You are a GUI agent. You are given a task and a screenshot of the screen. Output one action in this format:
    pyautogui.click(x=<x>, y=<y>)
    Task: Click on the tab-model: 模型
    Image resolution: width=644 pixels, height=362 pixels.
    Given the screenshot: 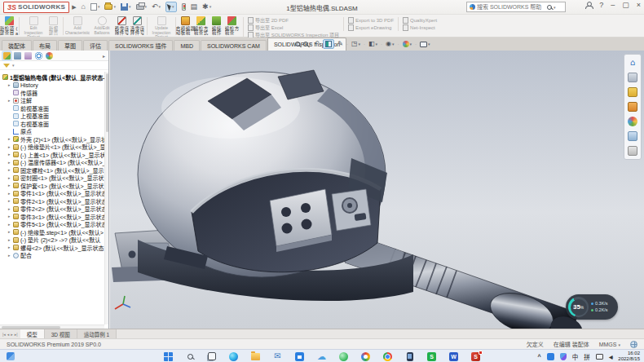 What is the action you would take?
    pyautogui.click(x=33, y=334)
    